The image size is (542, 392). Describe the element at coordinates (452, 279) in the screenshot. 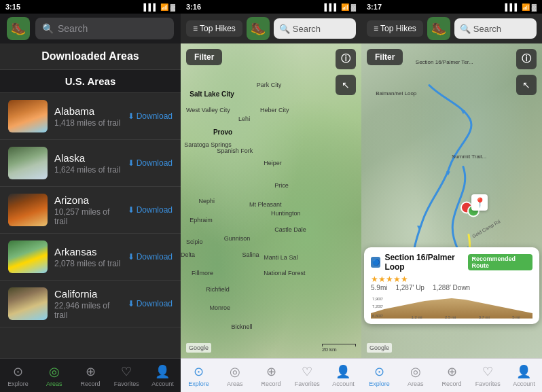

I see `trail-stars: ★★★★★` at that location.